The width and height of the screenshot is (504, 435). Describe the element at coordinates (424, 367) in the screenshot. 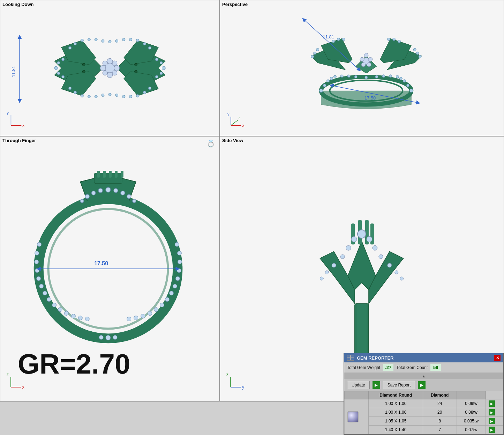

I see `gem-stats-row: Total Gem Weight .27 Total Gem Count 59` at that location.